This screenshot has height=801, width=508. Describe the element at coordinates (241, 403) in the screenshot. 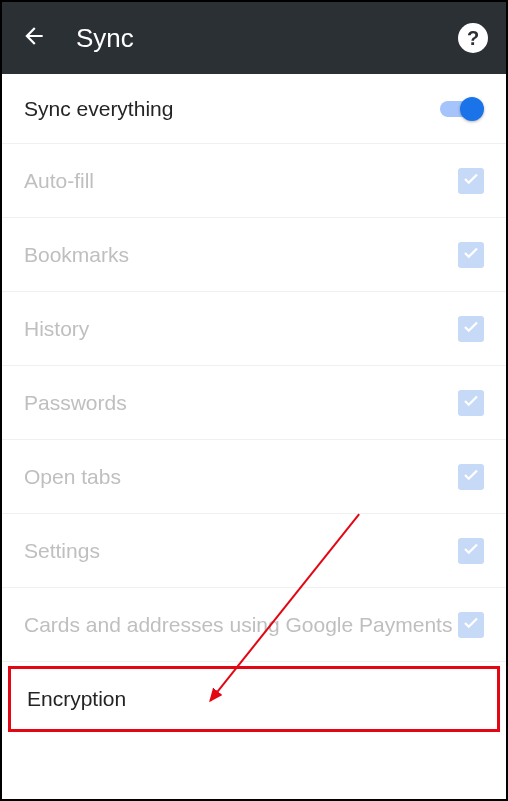

I see `passwords-label: Passwords` at that location.